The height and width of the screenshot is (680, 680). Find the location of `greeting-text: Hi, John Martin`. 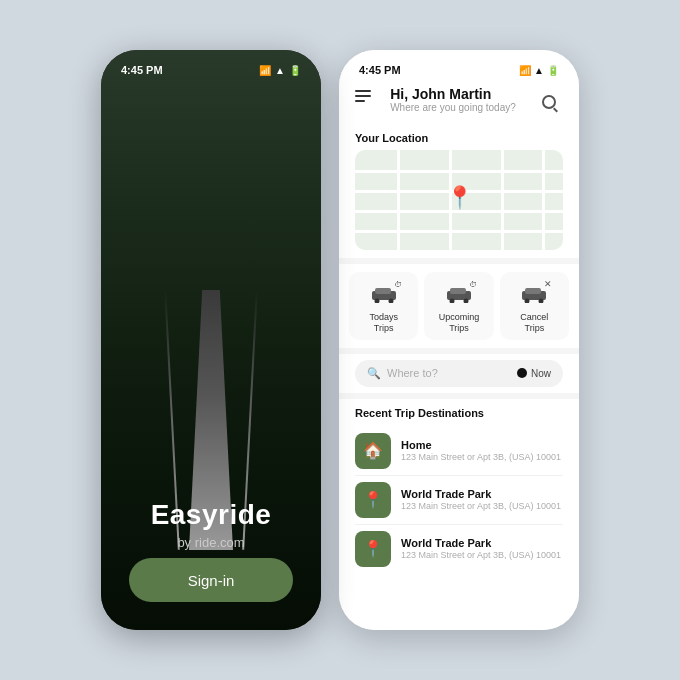

greeting-text: Hi, John Martin is located at coordinates (453, 94).